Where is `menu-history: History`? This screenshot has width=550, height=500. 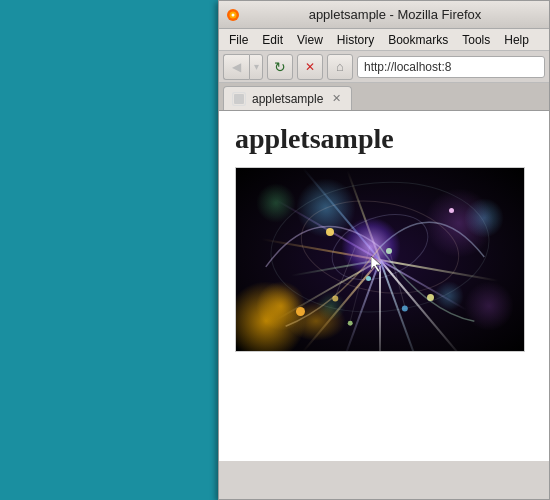 menu-history: History is located at coordinates (356, 40).